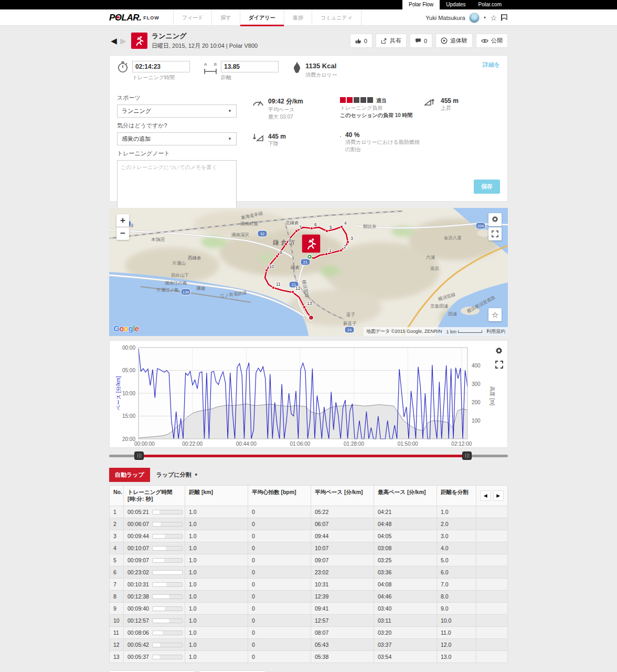 The image size is (617, 672). What do you see at coordinates (487, 187) in the screenshot?
I see `save-button: 保存` at bounding box center [487, 187].